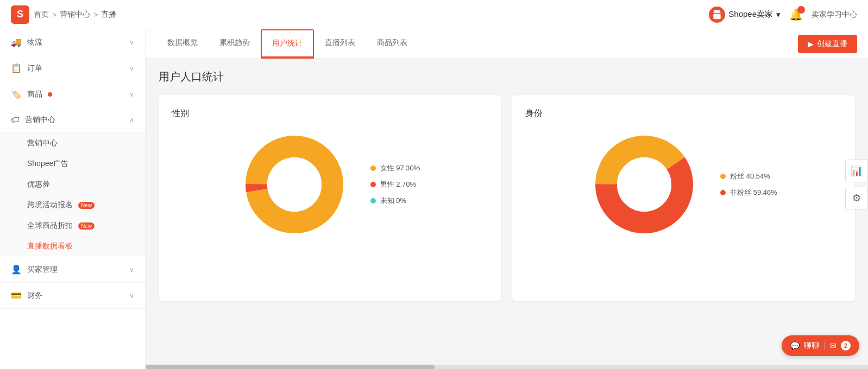  I want to click on fans-dot, so click(723, 176).